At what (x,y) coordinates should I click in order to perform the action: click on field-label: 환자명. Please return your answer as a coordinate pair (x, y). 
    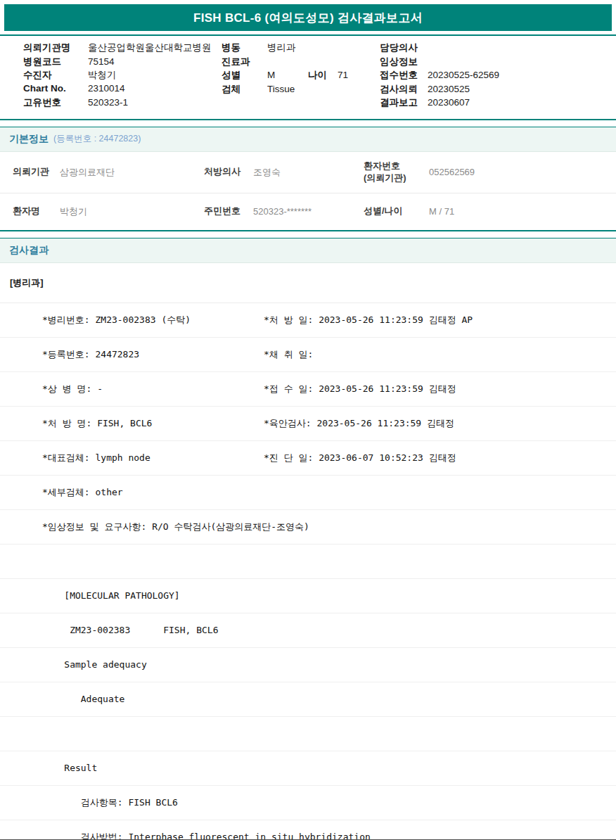
    Looking at the image, I should click on (37, 211).